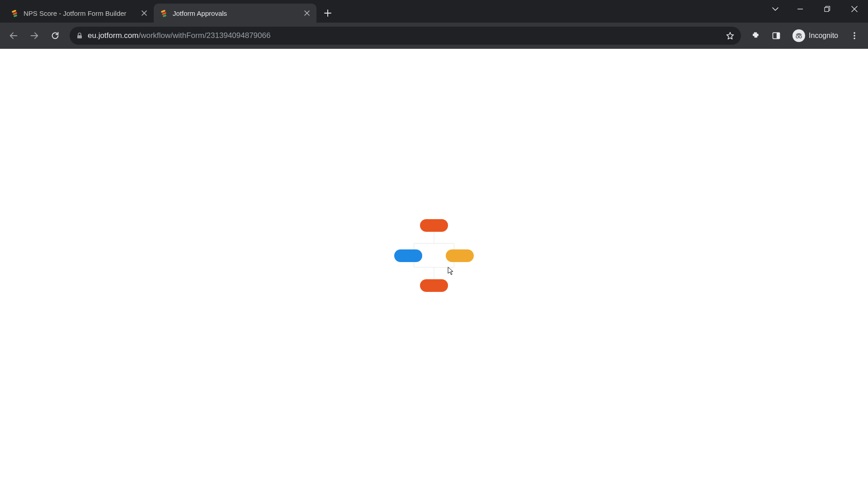  I want to click on side-panel-button, so click(776, 36).